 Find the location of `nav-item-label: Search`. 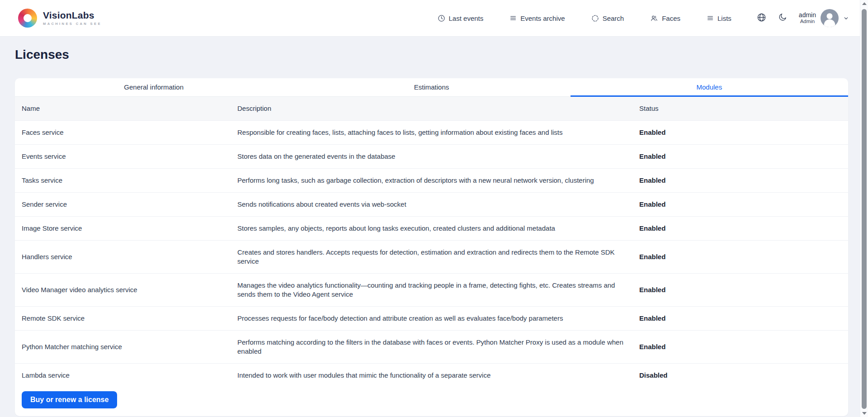

nav-item-label: Search is located at coordinates (613, 18).